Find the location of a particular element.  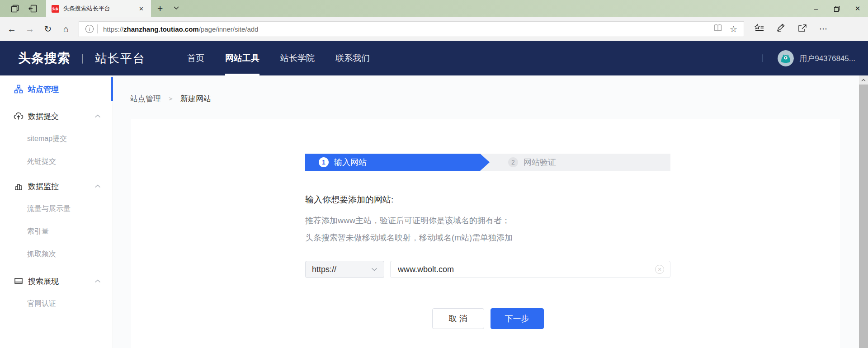

form-tip-1: 推荐添加www主站，验证后可证明你是该域名的拥有者； is located at coordinates (488, 221).